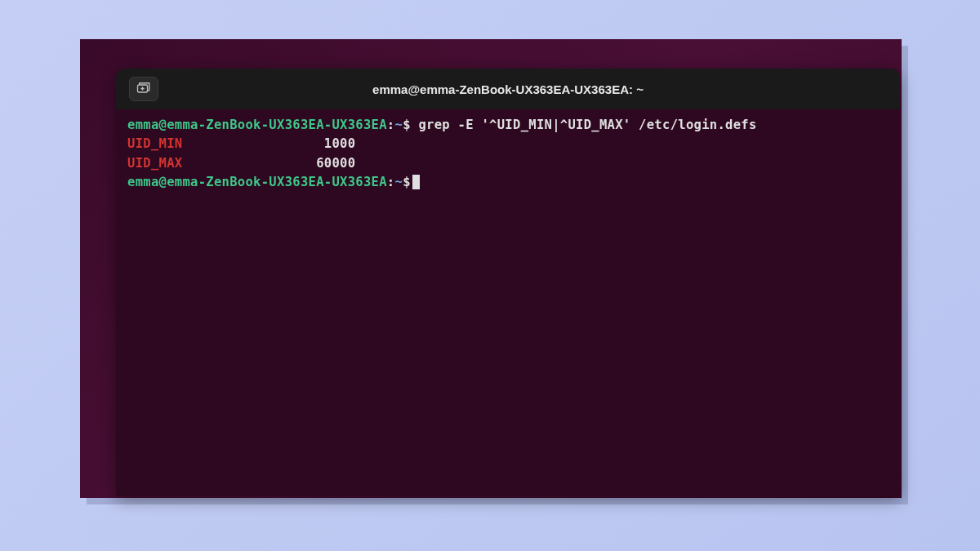  What do you see at coordinates (584, 125) in the screenshot?
I see `command-text: grep -E '^UID_MIN|^UID_MAX' /etc/login.d…` at bounding box center [584, 125].